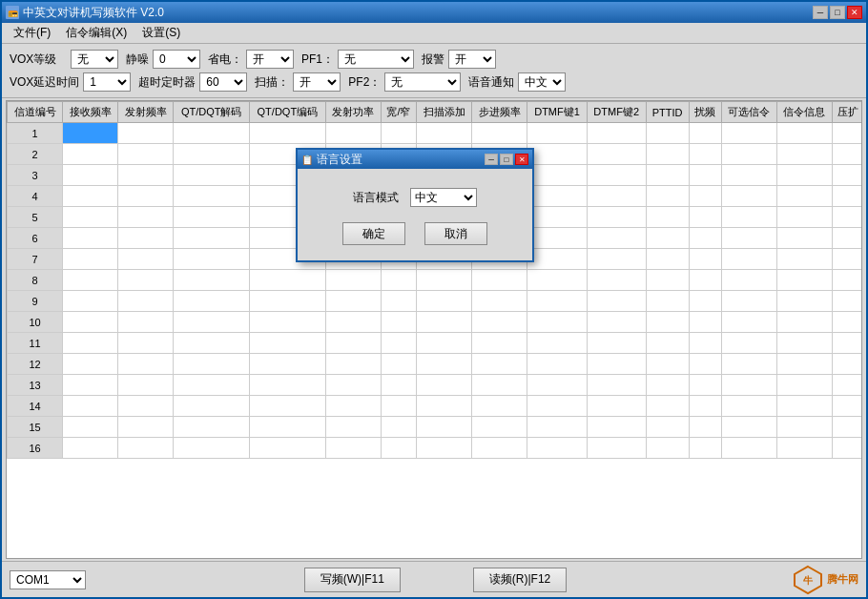  What do you see at coordinates (423, 82) in the screenshot?
I see `pf2-select: 无监听扫描` at bounding box center [423, 82].